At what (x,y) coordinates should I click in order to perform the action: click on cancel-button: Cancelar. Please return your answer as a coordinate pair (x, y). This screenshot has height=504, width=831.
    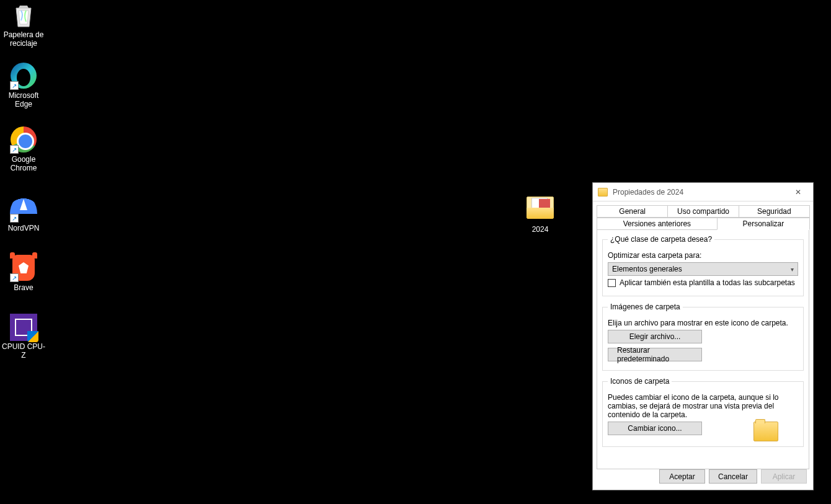
    Looking at the image, I should click on (733, 476).